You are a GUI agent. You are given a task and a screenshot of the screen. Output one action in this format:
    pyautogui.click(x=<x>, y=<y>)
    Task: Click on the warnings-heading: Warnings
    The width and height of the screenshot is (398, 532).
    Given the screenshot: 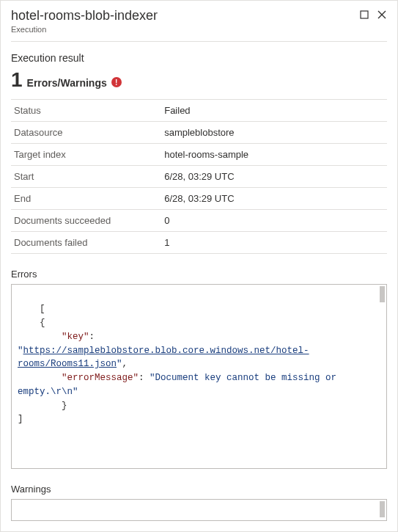 What is the action you would take?
    pyautogui.click(x=199, y=489)
    